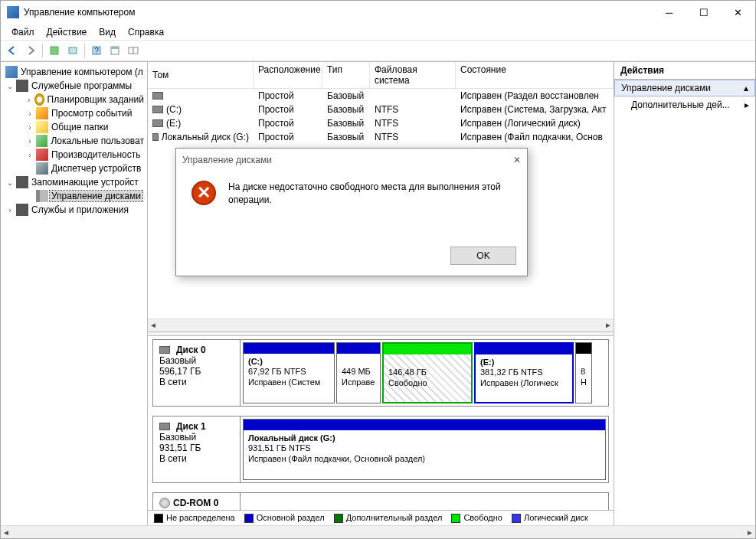 The height and width of the screenshot is (539, 756). I want to click on dialog-close-button: ✕, so click(517, 160).